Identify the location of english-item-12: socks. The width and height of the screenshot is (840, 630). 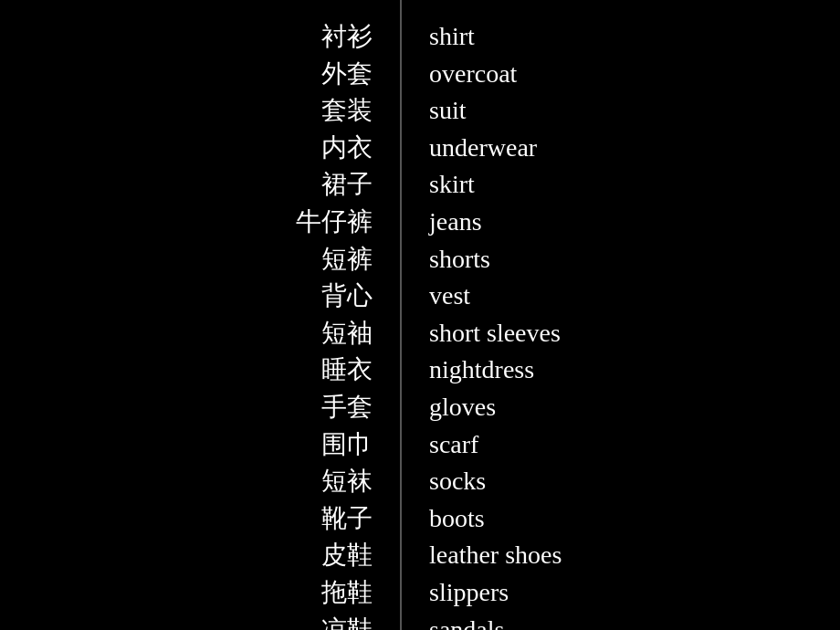
(457, 482).